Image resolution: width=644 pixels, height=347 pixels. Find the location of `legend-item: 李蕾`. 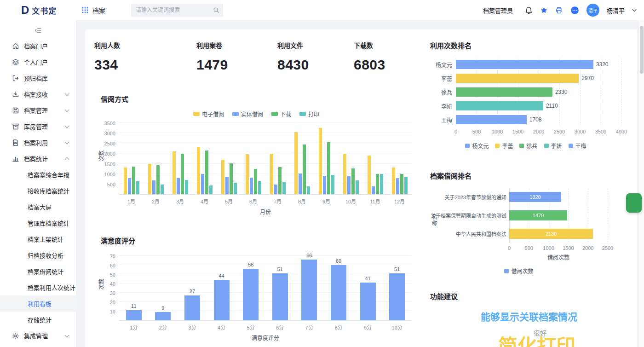

legend-item: 李蕾 is located at coordinates (504, 145).